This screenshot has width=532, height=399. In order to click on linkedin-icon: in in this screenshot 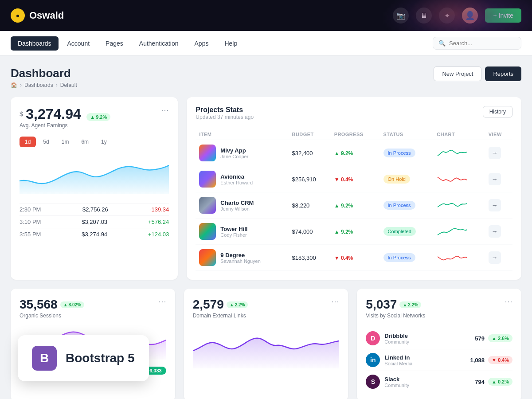, I will do `click(373, 360)`.